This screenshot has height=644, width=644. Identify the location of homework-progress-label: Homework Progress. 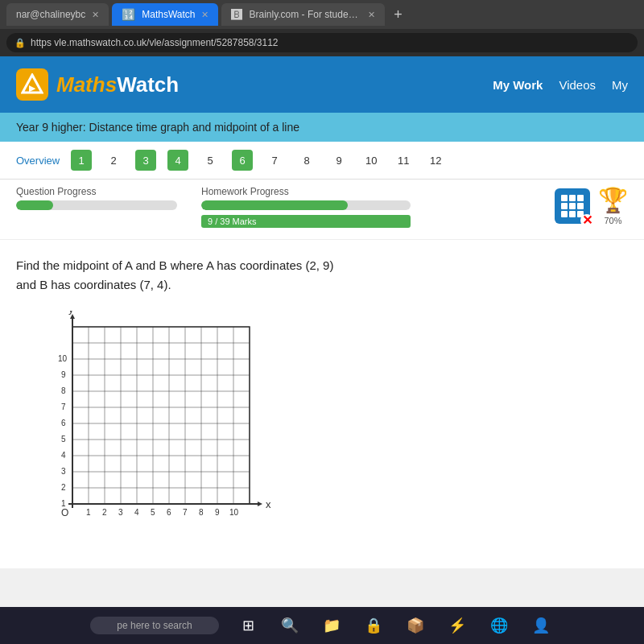
(306, 192).